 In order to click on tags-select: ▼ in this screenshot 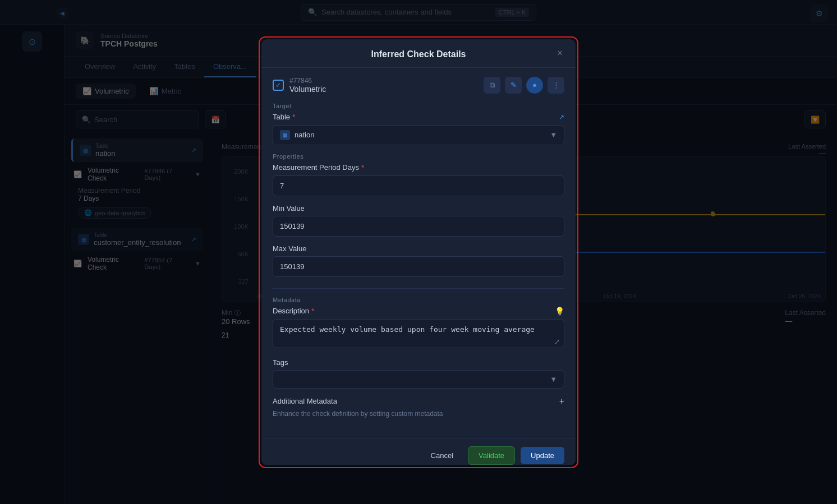, I will do `click(418, 379)`.